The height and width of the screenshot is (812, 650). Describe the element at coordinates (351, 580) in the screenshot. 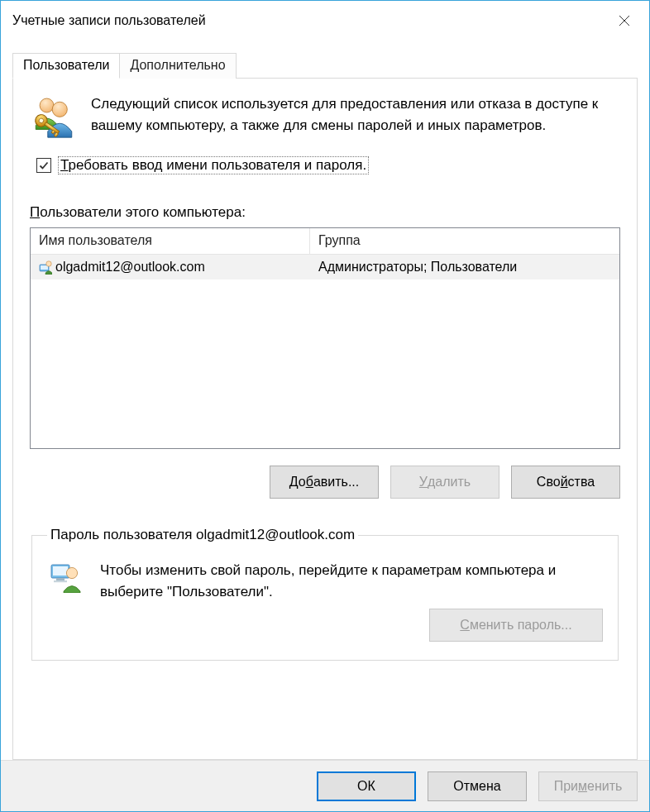

I see `password-text: Чтобы изменить свой пароль, перейдите к …` at that location.